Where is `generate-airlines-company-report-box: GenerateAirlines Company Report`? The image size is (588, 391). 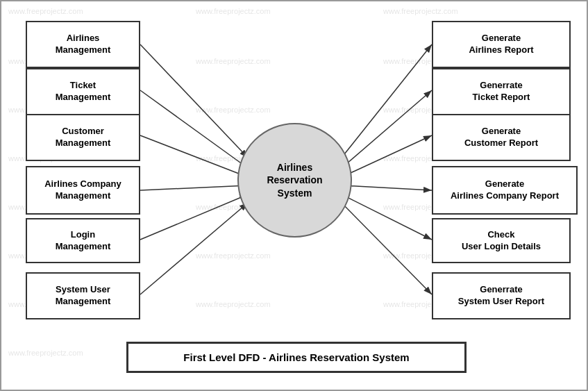
generate-airlines-company-report-box: GenerateAirlines Company Report is located at coordinates (505, 190).